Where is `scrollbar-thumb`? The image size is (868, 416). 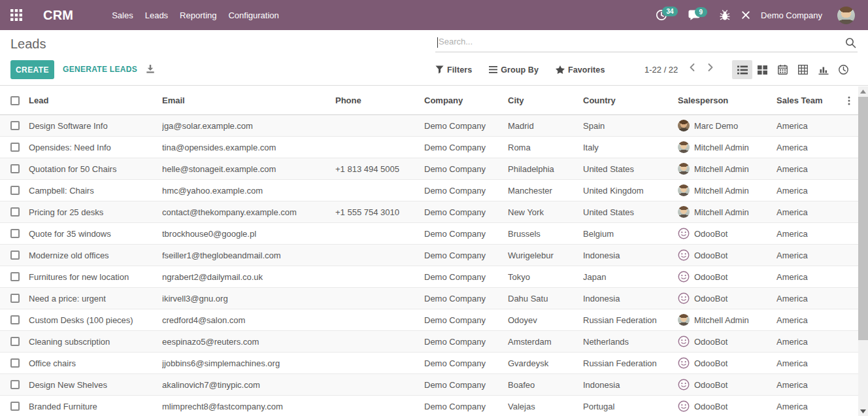 scrollbar-thumb is located at coordinates (863, 218).